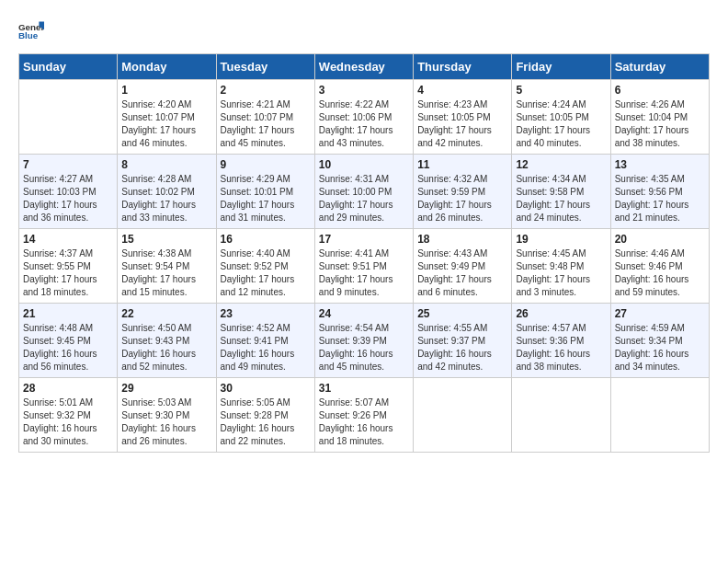 This screenshot has height=563, width=728. What do you see at coordinates (166, 165) in the screenshot?
I see `day-number: 8` at bounding box center [166, 165].